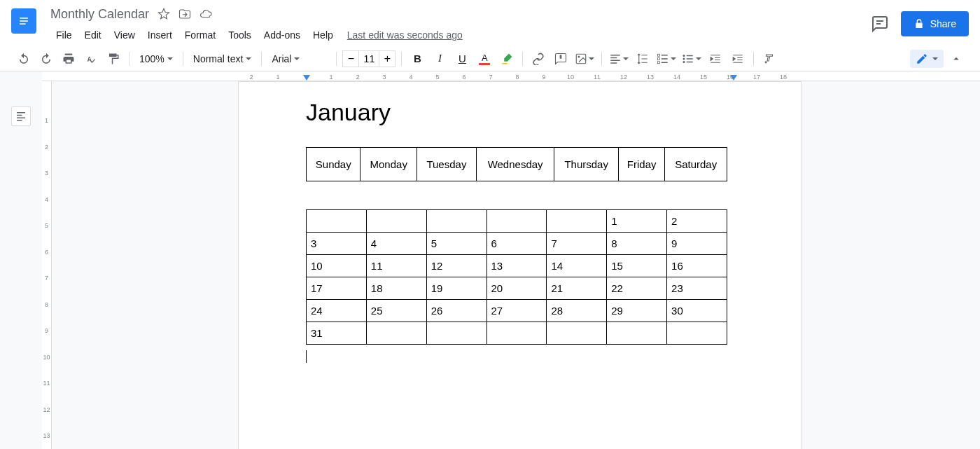  I want to click on line-spacing-button, so click(643, 59).